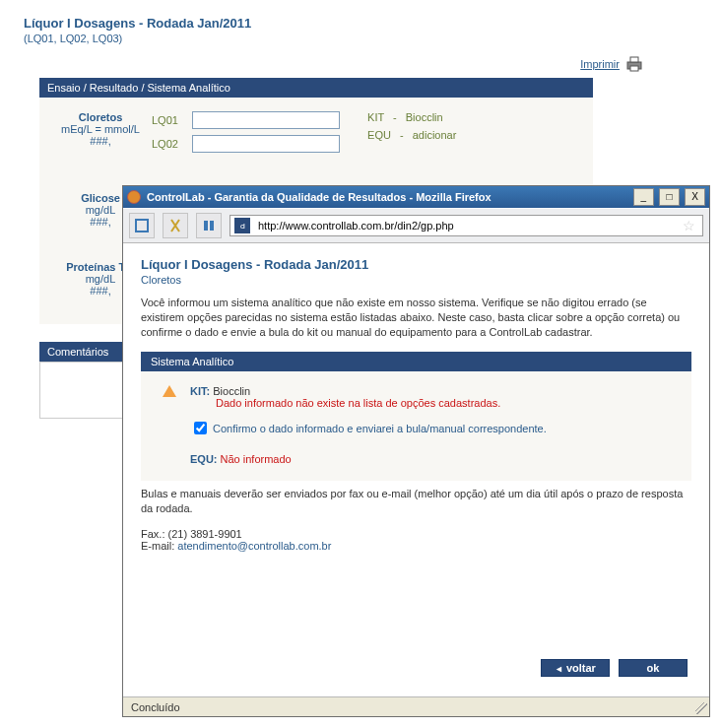 This screenshot has height=728, width=721. I want to click on ff-statusbar: Concluído, so click(416, 706).